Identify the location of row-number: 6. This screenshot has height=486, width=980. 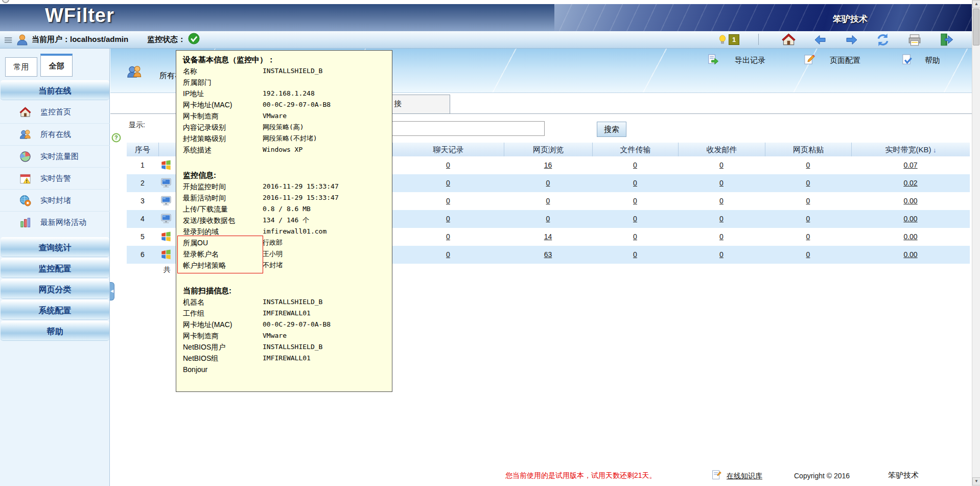
(143, 254).